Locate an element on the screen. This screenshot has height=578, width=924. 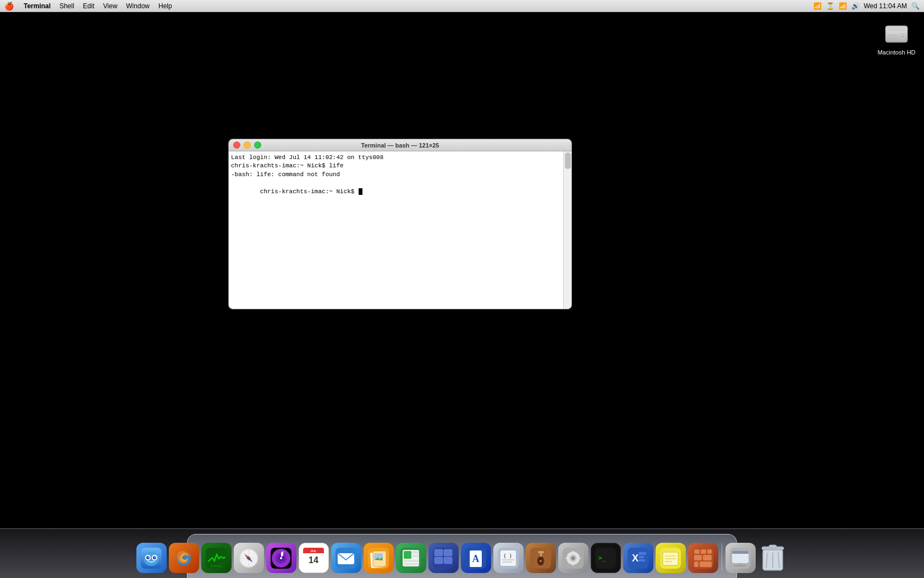
activity-monitor-icon-svg: Activity is located at coordinates (216, 558).